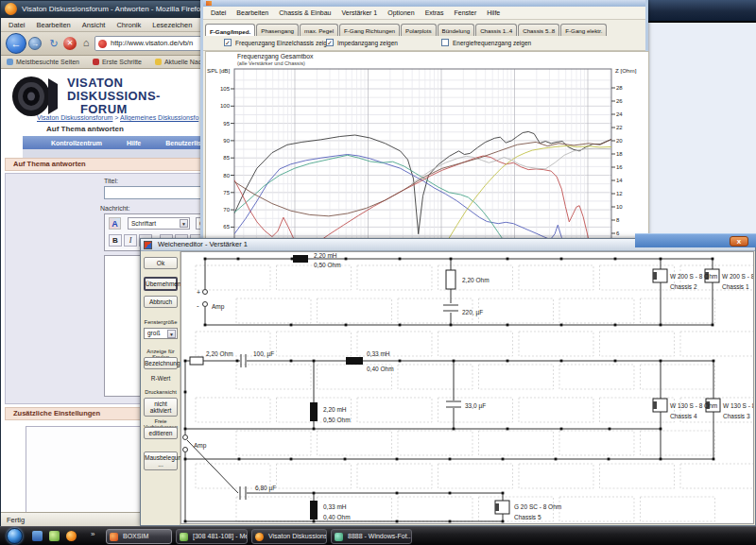 The width and height of the screenshot is (756, 545). I want to click on tab-phasengang: Phasengang, so click(278, 30).